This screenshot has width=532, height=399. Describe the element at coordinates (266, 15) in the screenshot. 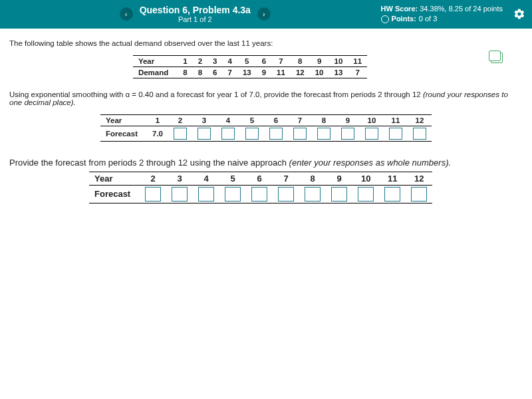

I see `app-header: ‹ Question 6, Problem 4.3a Part 1 of 2 ›…` at that location.